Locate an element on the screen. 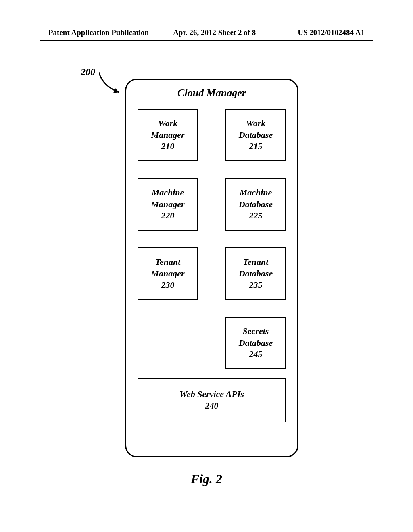 The width and height of the screenshot is (413, 532). box-line: 235 is located at coordinates (256, 285).